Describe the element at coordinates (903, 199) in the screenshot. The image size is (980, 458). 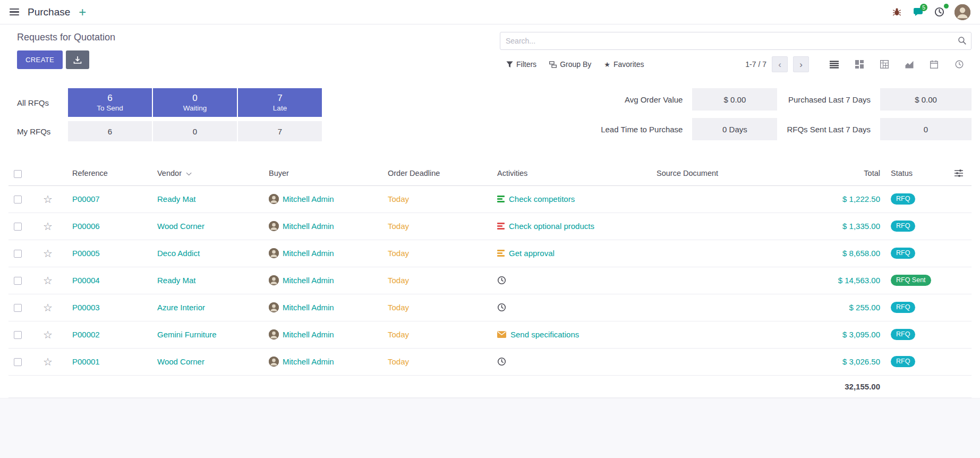
I see `status-badge: RFQ` at that location.